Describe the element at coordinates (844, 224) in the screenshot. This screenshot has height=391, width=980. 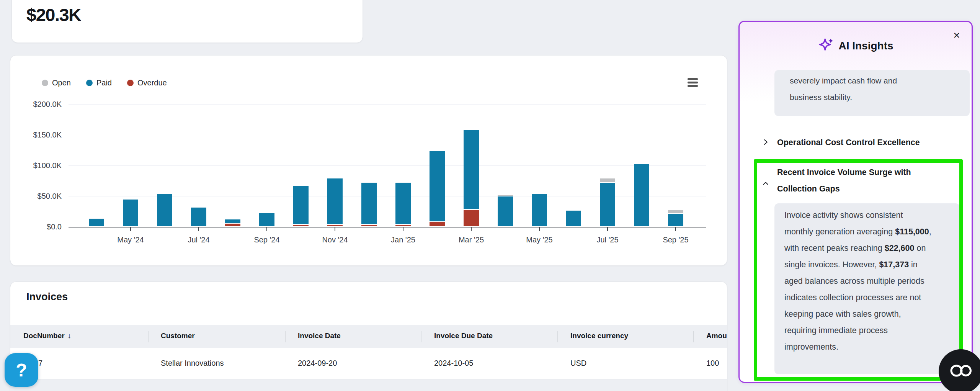
I see `insight-text: Invoice activity shows consistent monthl…` at that location.